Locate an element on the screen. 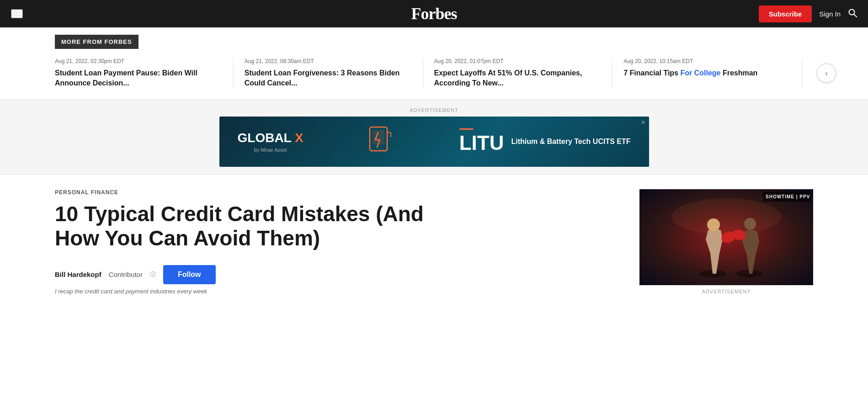 This screenshot has width=868, height=409. article-date-4: Aug 20, 2022, 10:15am EDT is located at coordinates (707, 61).